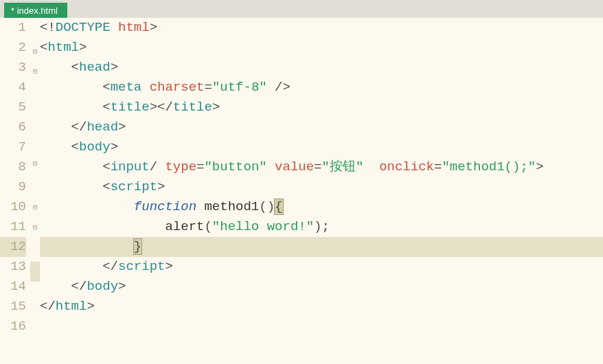 The image size is (603, 364). What do you see at coordinates (283, 87) in the screenshot?
I see `token: />` at bounding box center [283, 87].